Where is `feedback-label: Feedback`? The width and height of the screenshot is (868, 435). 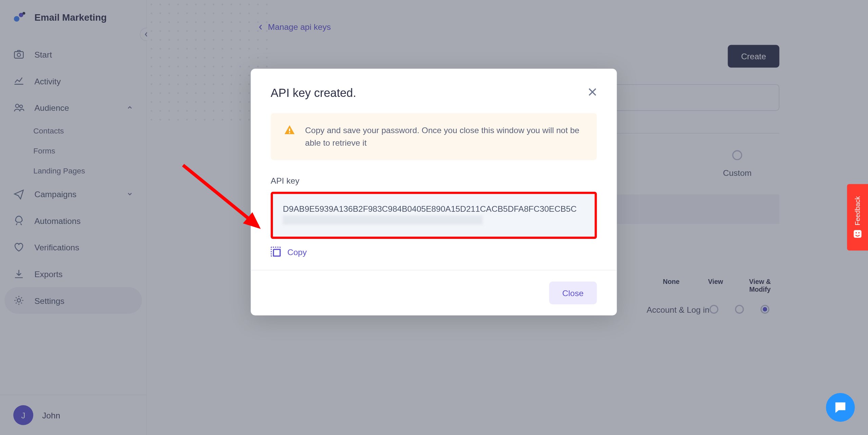 feedback-label: Feedback is located at coordinates (858, 211).